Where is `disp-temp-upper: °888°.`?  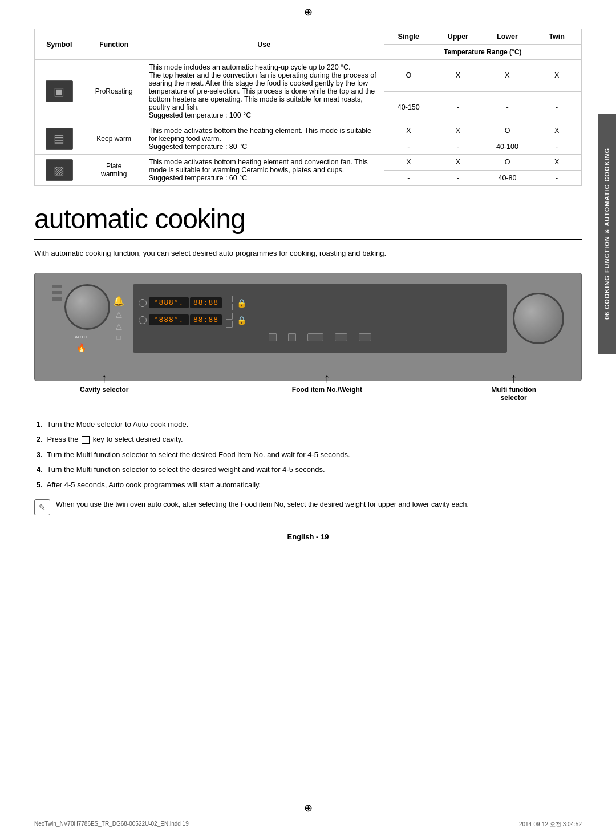
disp-temp-upper: °888°. is located at coordinates (169, 302).